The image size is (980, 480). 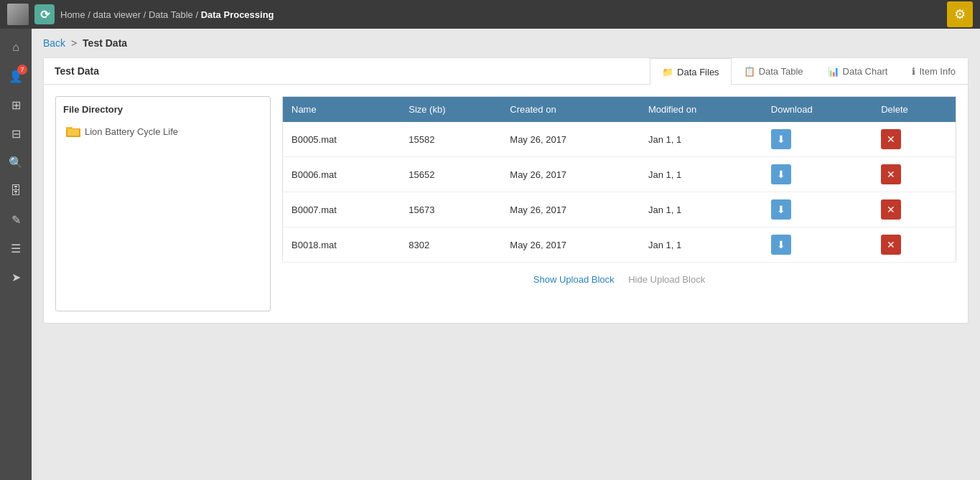 I want to click on page-title: Test Data, so click(x=105, y=43).